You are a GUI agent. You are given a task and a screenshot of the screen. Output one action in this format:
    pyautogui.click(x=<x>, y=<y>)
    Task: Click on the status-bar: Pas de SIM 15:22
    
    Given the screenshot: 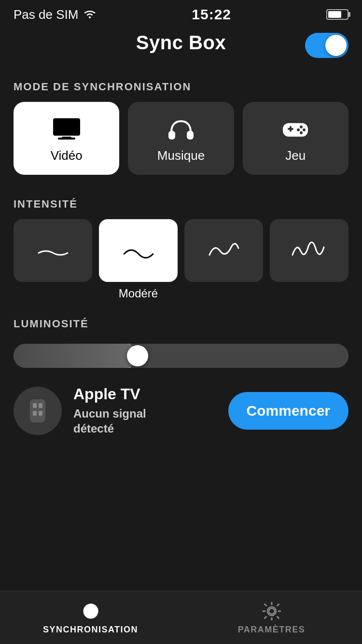 What is the action you would take?
    pyautogui.click(x=181, y=14)
    